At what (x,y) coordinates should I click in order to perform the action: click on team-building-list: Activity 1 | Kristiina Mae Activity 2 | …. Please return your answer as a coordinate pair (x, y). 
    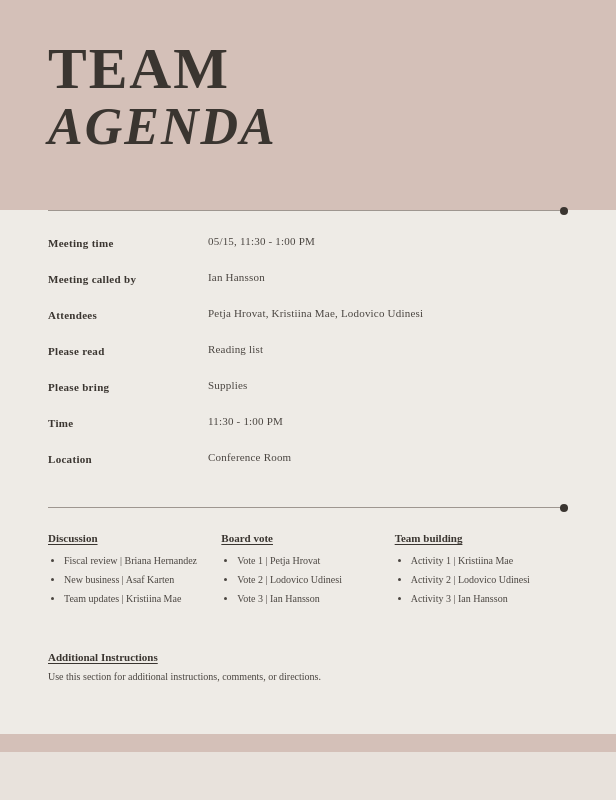
    Looking at the image, I should click on (476, 580).